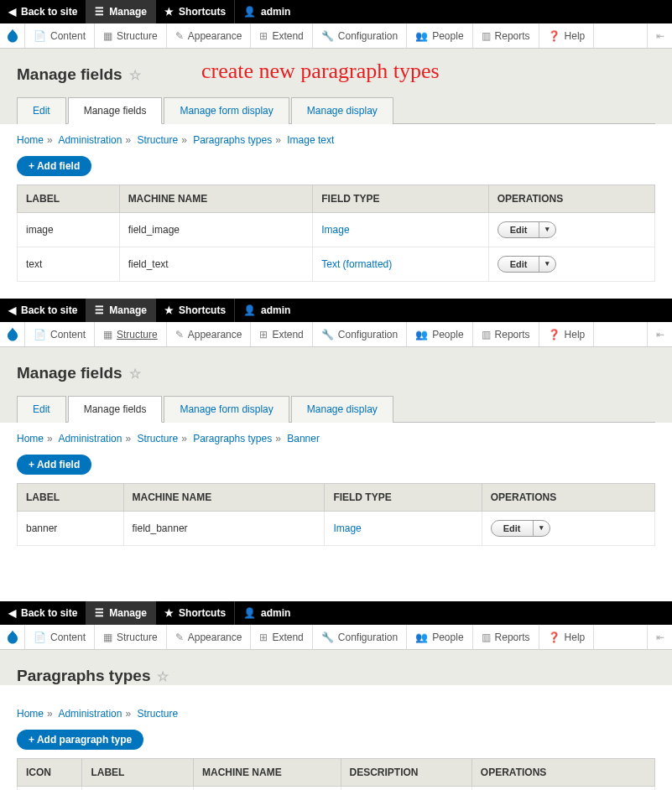 This screenshot has height=790, width=672. What do you see at coordinates (202, 613) in the screenshot?
I see `shortcuts-label: Shortcuts` at bounding box center [202, 613].